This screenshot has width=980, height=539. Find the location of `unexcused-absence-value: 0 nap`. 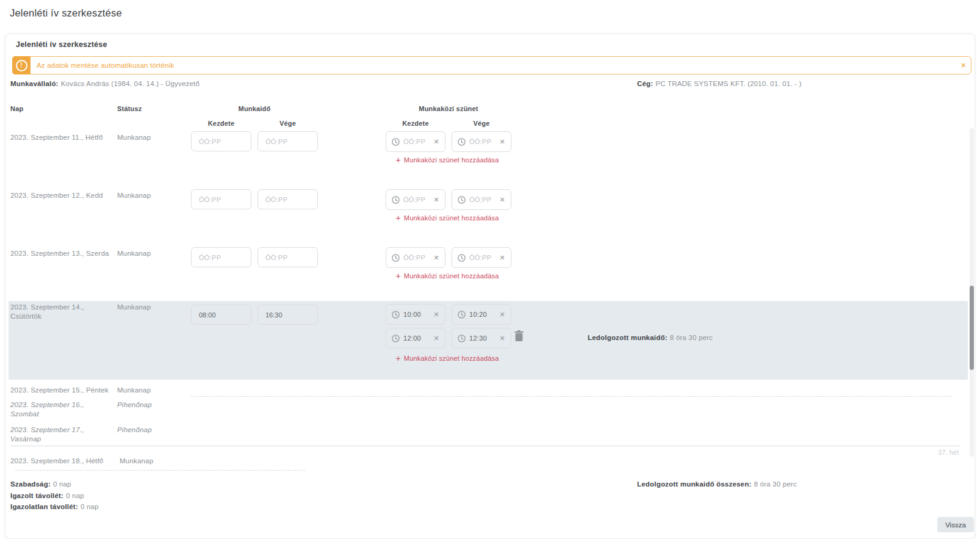

unexcused-absence-value: 0 nap is located at coordinates (90, 507).